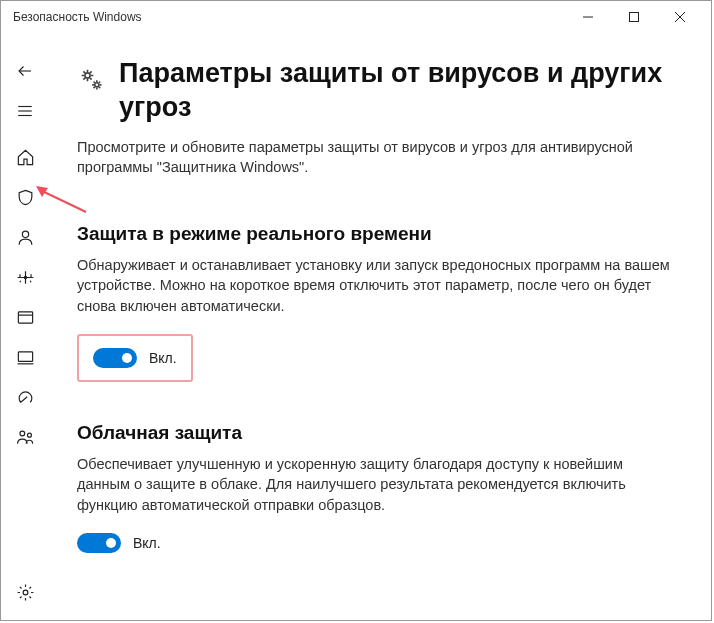 Image resolution: width=714 pixels, height=623 pixels. What do you see at coordinates (163, 358) in the screenshot?
I see `realtime-toggle-label: Вкл.` at bounding box center [163, 358].